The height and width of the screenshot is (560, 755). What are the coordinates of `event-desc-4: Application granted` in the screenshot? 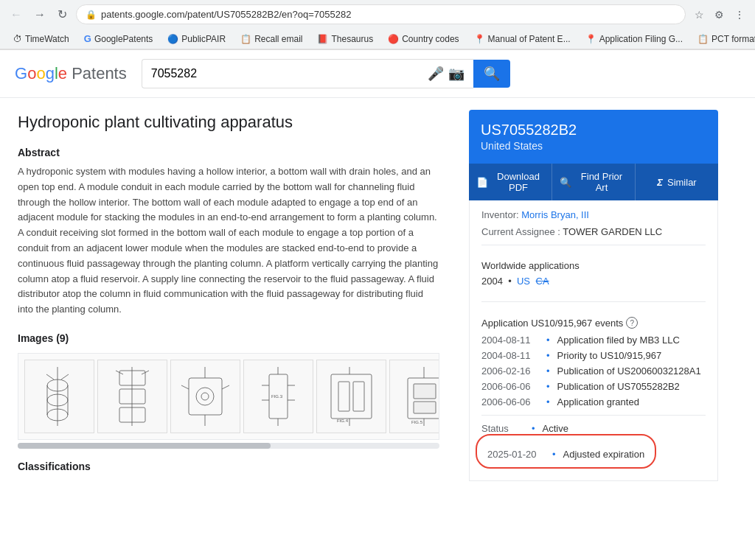 It's located at (599, 402).